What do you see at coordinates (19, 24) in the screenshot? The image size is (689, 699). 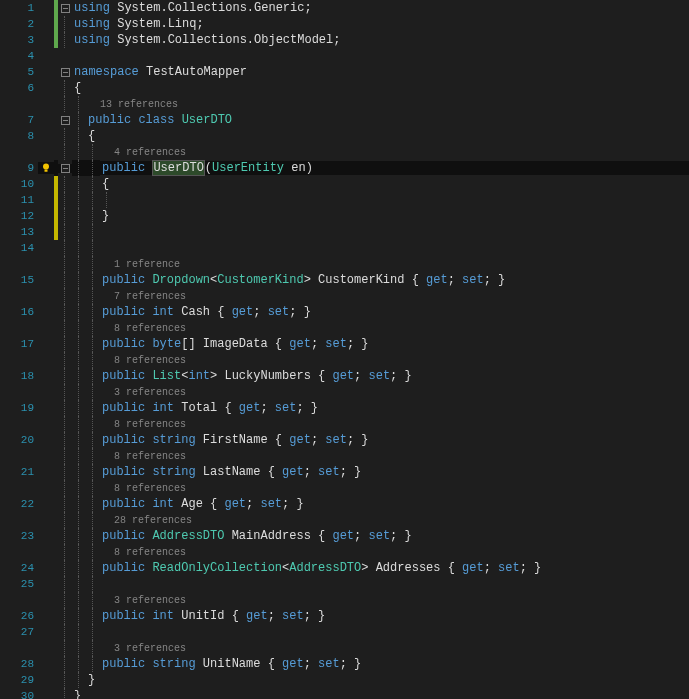 I see `line-number: 2` at bounding box center [19, 24].